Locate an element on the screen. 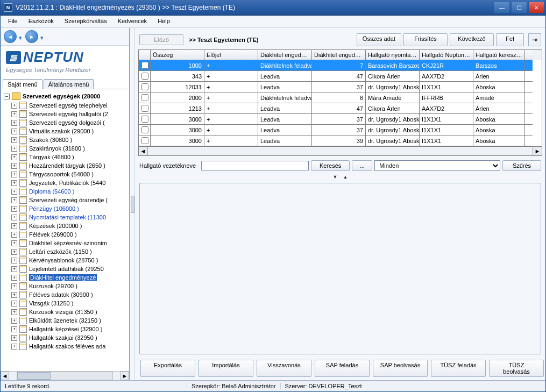 This screenshot has width=546, height=392. col-sum: Összeg is located at coordinates (178, 55).